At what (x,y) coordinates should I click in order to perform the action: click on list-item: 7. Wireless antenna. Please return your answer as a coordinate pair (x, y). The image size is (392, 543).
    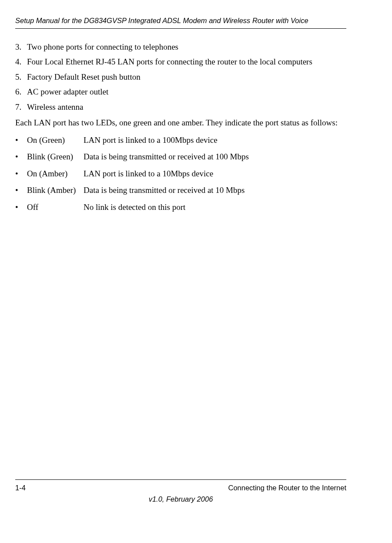
    Looking at the image, I should click on (181, 107).